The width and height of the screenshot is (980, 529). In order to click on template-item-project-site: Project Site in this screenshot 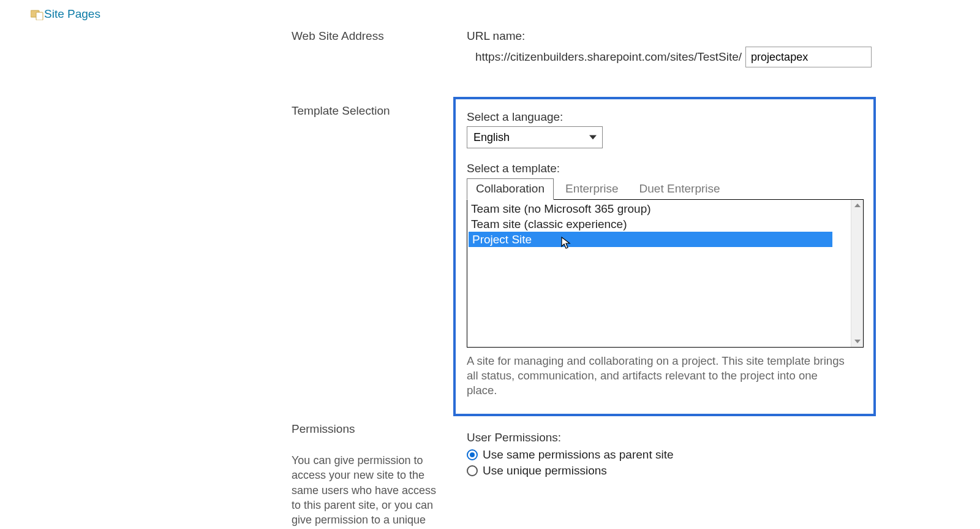, I will do `click(650, 239)`.